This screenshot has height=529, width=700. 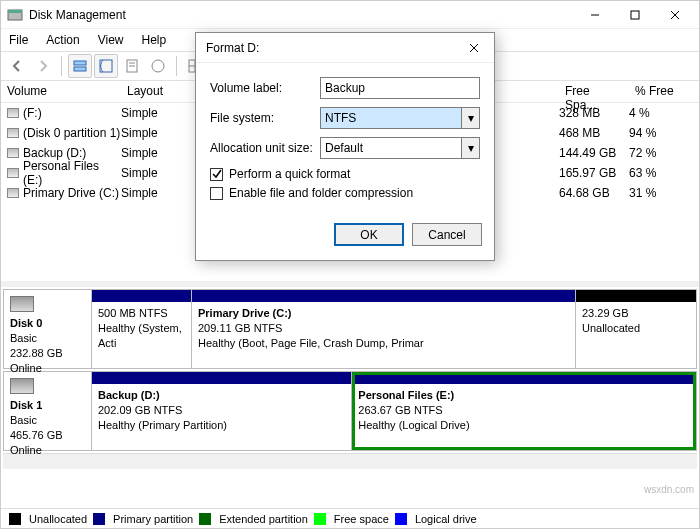 What do you see at coordinates (350, 15) in the screenshot?
I see `titlebar: Disk Management` at bounding box center [350, 15].